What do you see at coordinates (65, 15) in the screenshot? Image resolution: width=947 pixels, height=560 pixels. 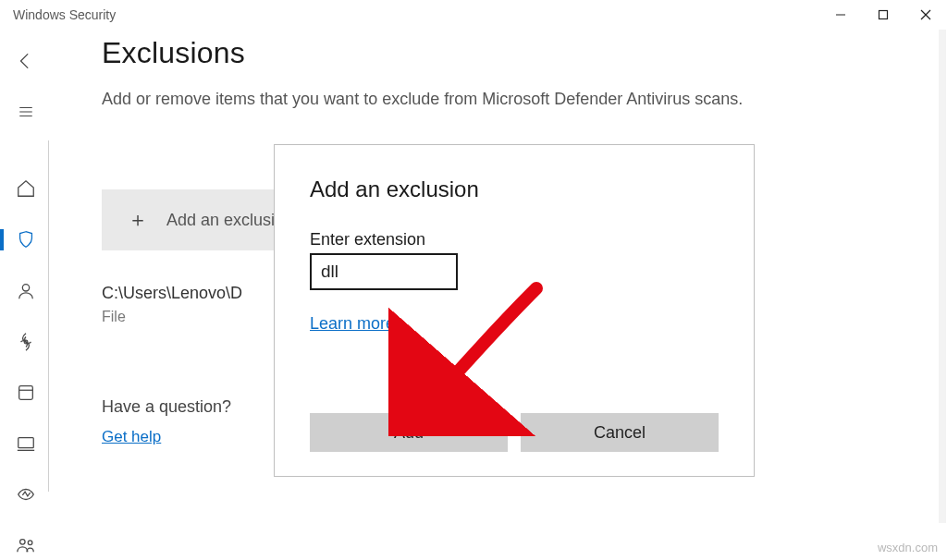 I see `window-title: Windows Security` at bounding box center [65, 15].